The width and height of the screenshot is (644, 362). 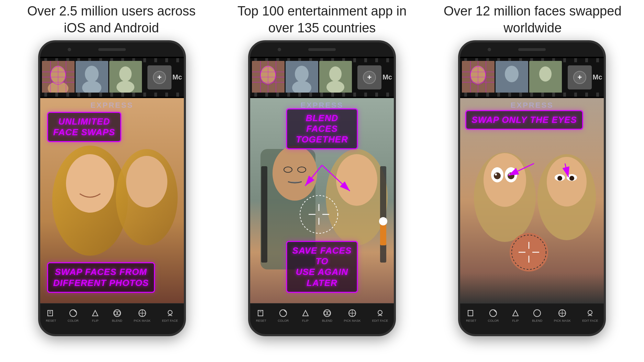 What do you see at coordinates (532, 50) in the screenshot?
I see `phone-3-top-bar` at bounding box center [532, 50].